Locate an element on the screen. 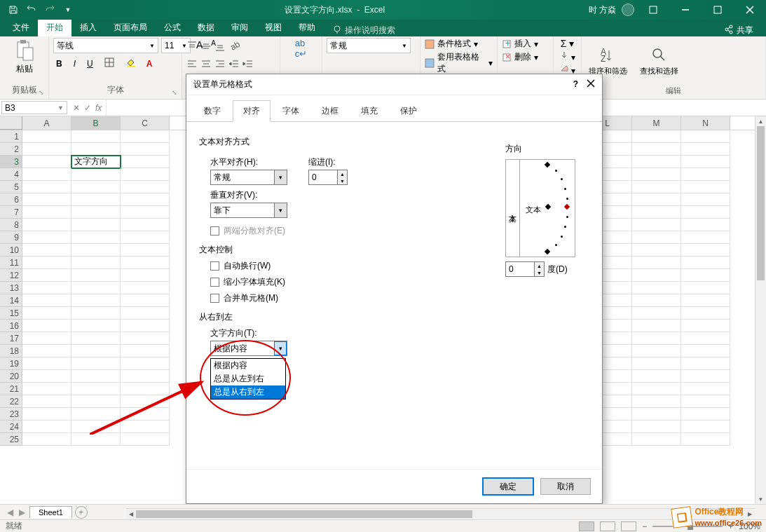  col-header: B is located at coordinates (96, 123).